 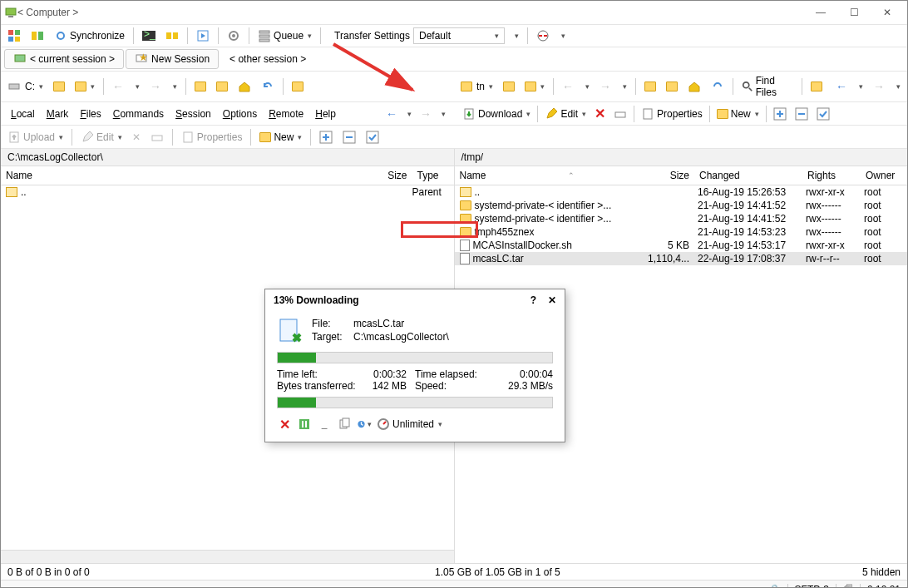 What do you see at coordinates (172, 36) in the screenshot?
I see `sync-dirs-icon` at bounding box center [172, 36].